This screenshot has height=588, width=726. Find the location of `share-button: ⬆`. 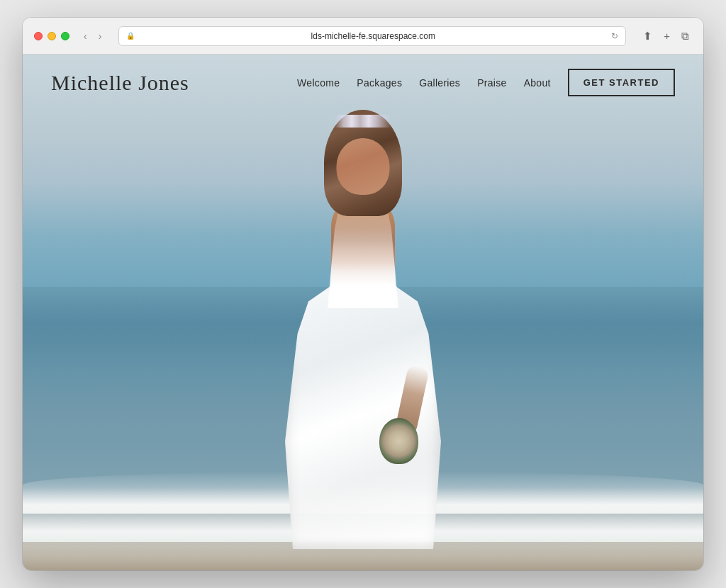

share-button: ⬆ is located at coordinates (648, 36).